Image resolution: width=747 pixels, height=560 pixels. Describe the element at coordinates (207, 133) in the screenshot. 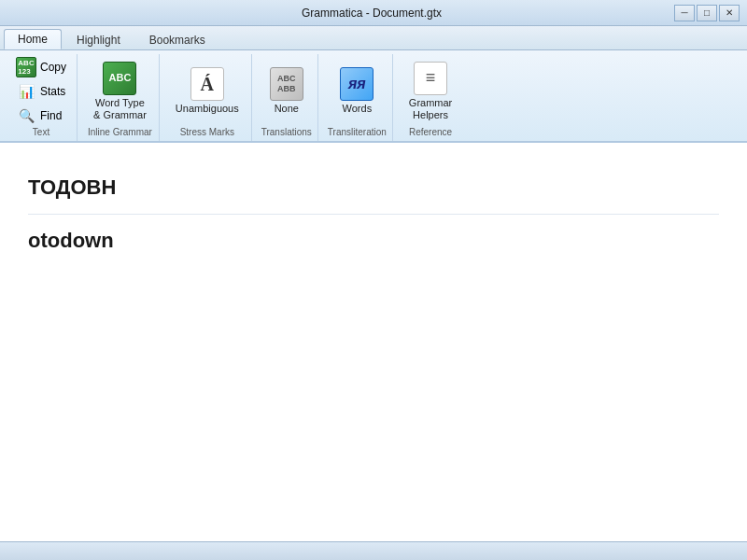

I see `stress-marks-group-label: Stress Marks` at that location.